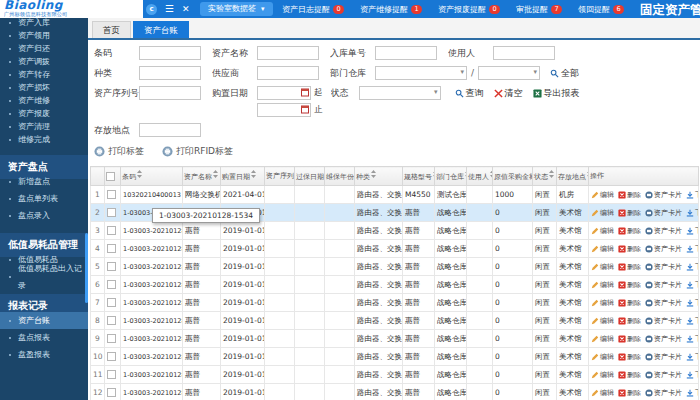 This screenshot has width=700, height=400. I want to click on module-dropdown: 实验室数据签 ▾, so click(236, 9).